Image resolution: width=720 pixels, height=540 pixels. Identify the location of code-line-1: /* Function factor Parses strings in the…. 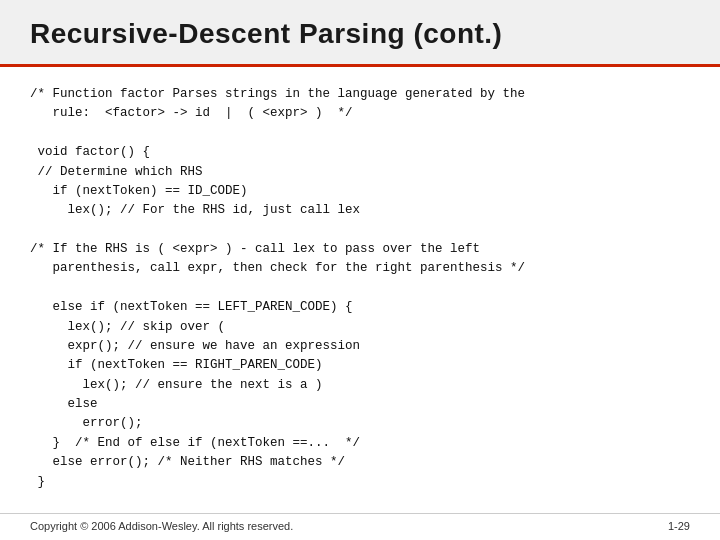
(278, 94).